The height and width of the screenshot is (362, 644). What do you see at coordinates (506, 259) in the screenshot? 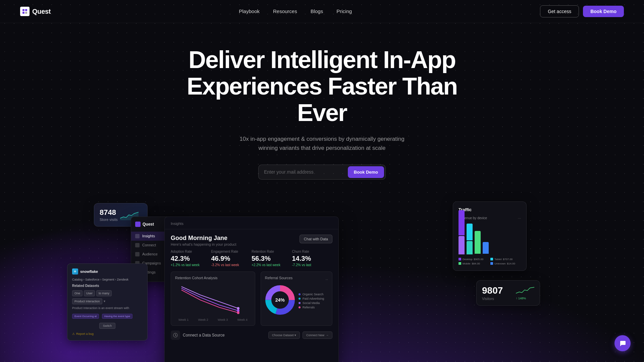
I see `legend-tablet: Tablet $707.00` at bounding box center [506, 259].